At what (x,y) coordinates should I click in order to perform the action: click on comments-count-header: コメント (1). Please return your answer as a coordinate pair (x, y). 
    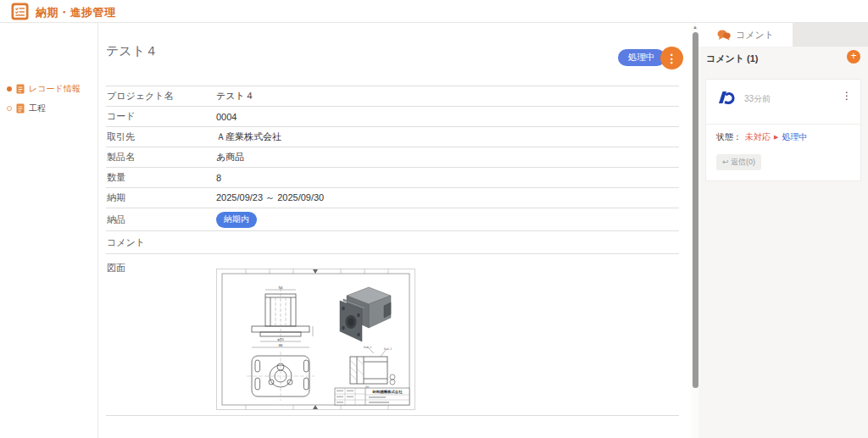
    Looking at the image, I should click on (732, 59).